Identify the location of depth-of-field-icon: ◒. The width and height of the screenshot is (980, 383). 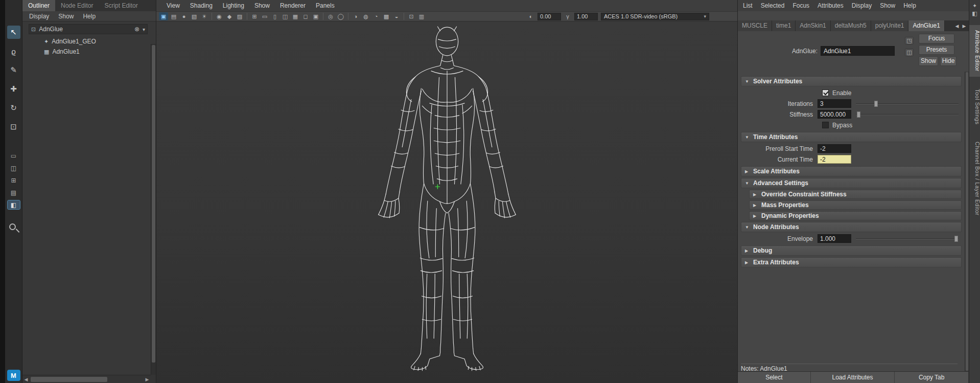
(396, 16).